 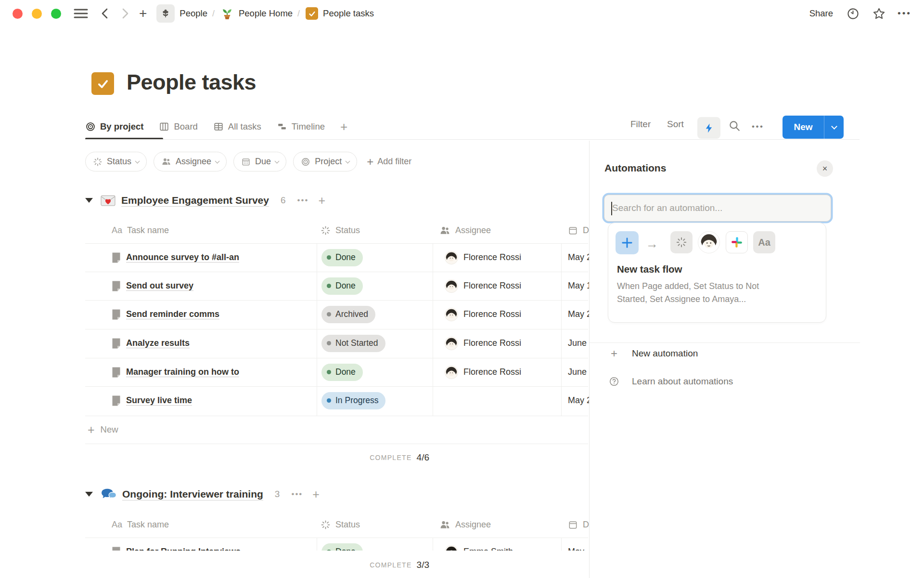 I want to click on group-count: 3, so click(x=277, y=494).